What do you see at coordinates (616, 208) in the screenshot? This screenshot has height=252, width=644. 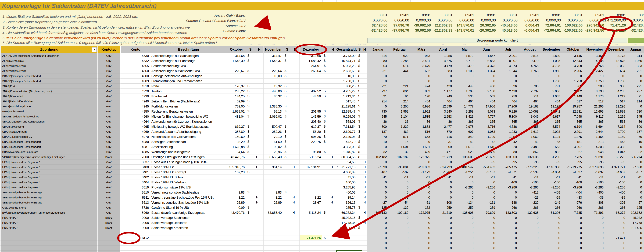 I see `cell-month-dezember-11: 266` at bounding box center [616, 208].